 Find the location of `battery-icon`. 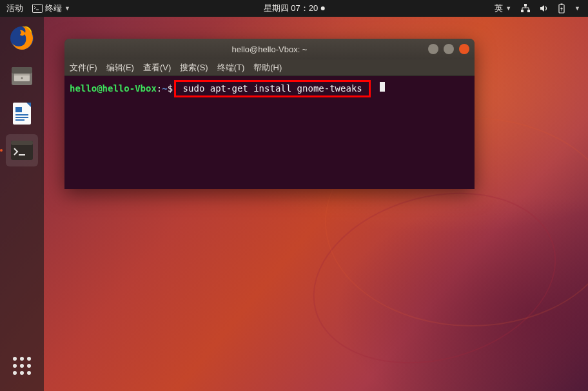

battery-icon is located at coordinates (562, 8).